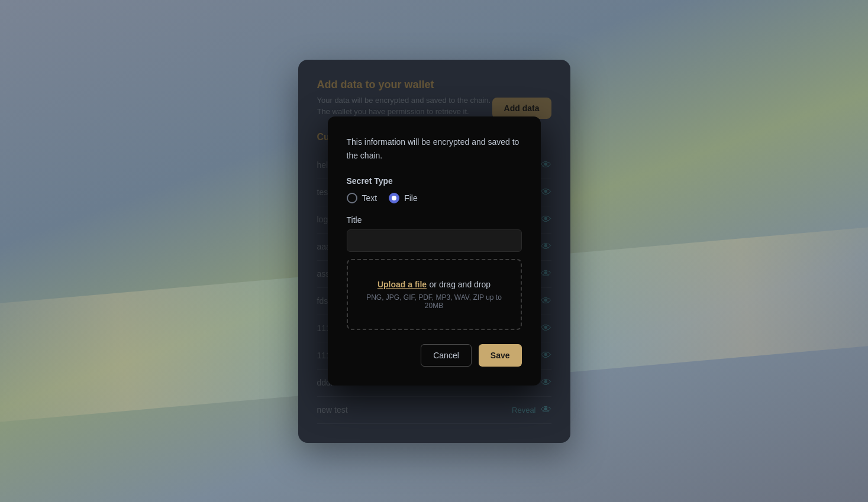 The width and height of the screenshot is (868, 502). Describe the element at coordinates (434, 149) in the screenshot. I see `modal-info-text: This information will be encrypted and s…` at that location.